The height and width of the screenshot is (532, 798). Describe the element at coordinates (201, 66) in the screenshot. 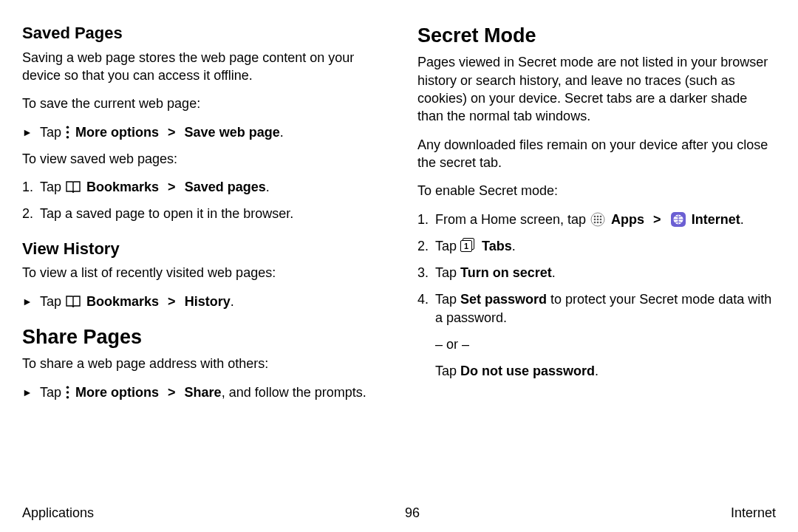

I see `saved-desc: Saving a web page stores the web page co…` at that location.